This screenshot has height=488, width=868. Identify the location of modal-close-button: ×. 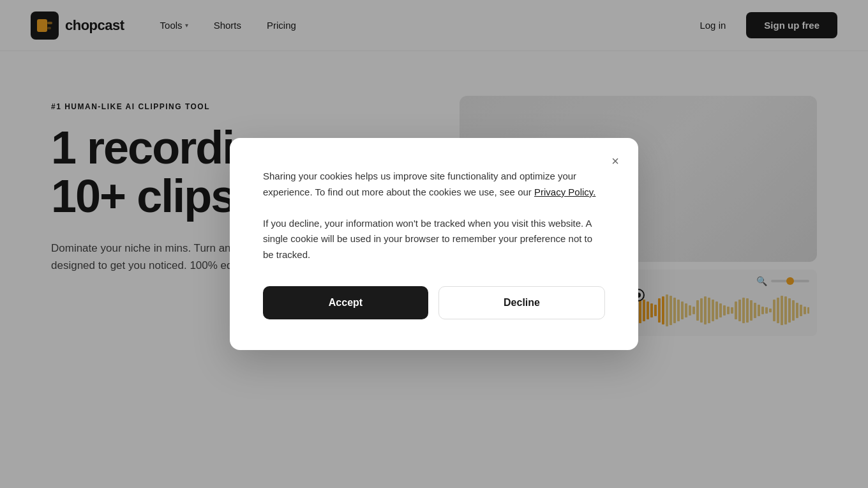
(615, 161).